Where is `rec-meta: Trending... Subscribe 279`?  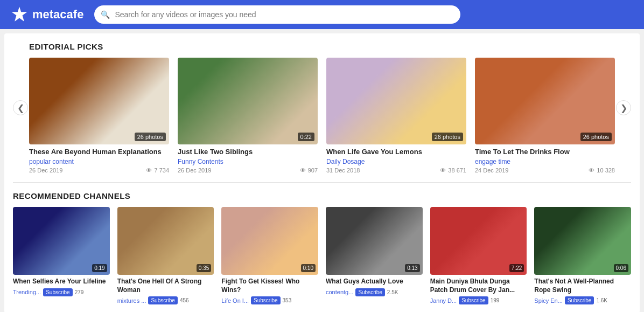
rec-meta: Trending... Subscribe 279 is located at coordinates (61, 292).